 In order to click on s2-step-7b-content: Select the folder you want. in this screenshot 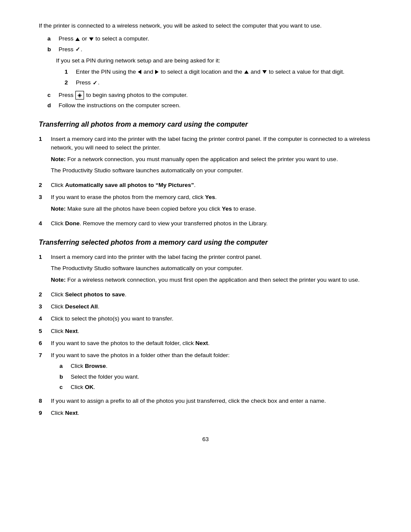, I will do `click(105, 377)`.